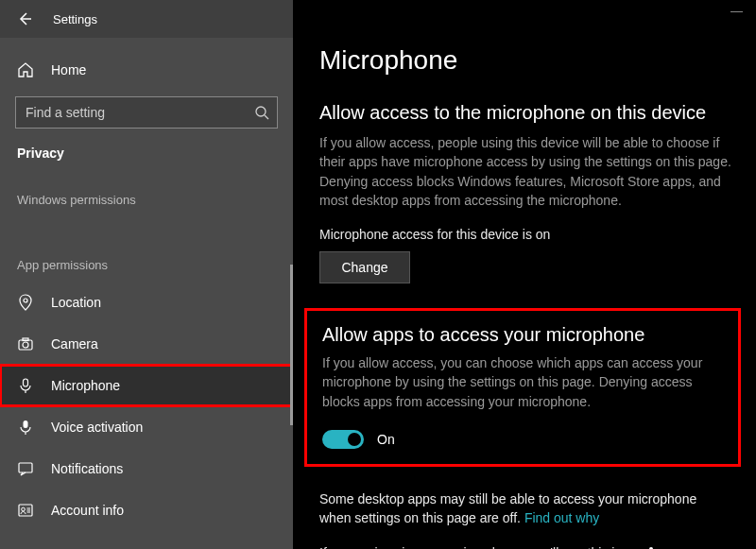  Describe the element at coordinates (25, 19) in the screenshot. I see `back-icon` at that location.